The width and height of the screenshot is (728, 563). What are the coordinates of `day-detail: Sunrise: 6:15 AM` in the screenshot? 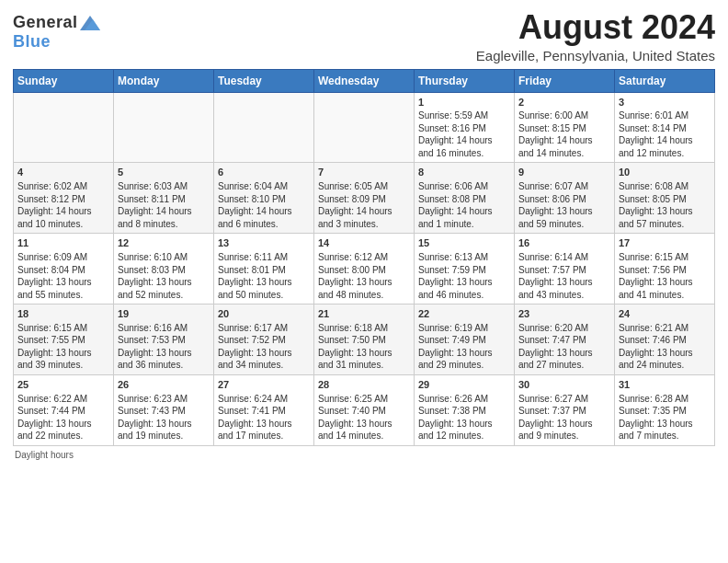 It's located at (665, 258).